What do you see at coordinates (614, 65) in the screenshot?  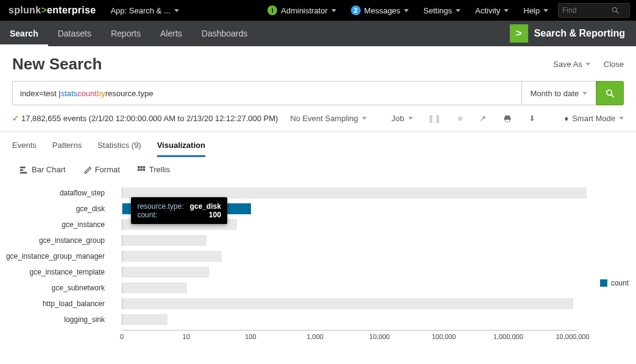 I see `close-button: Close` at bounding box center [614, 65].